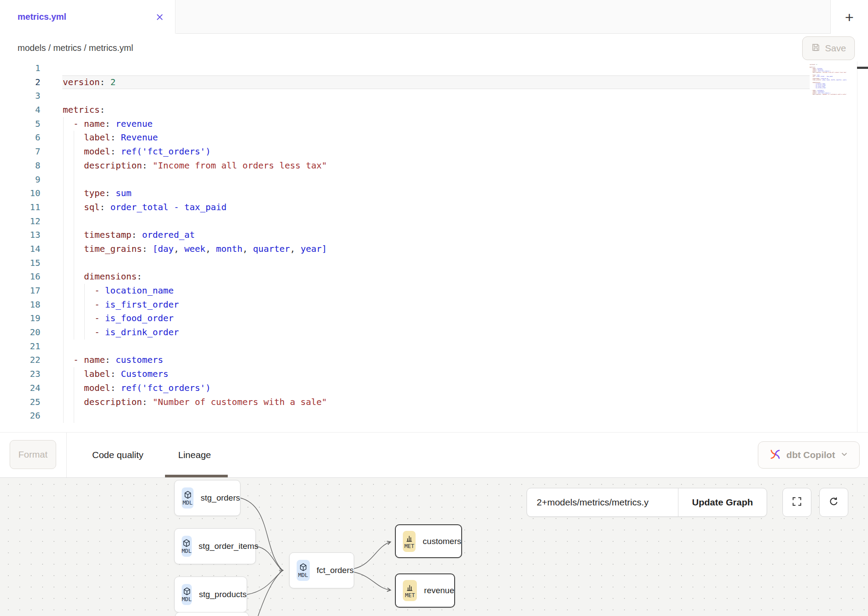 Image resolution: width=868 pixels, height=616 pixels. I want to click on code-line: 7 model: ref('fct_orders'), so click(434, 152).